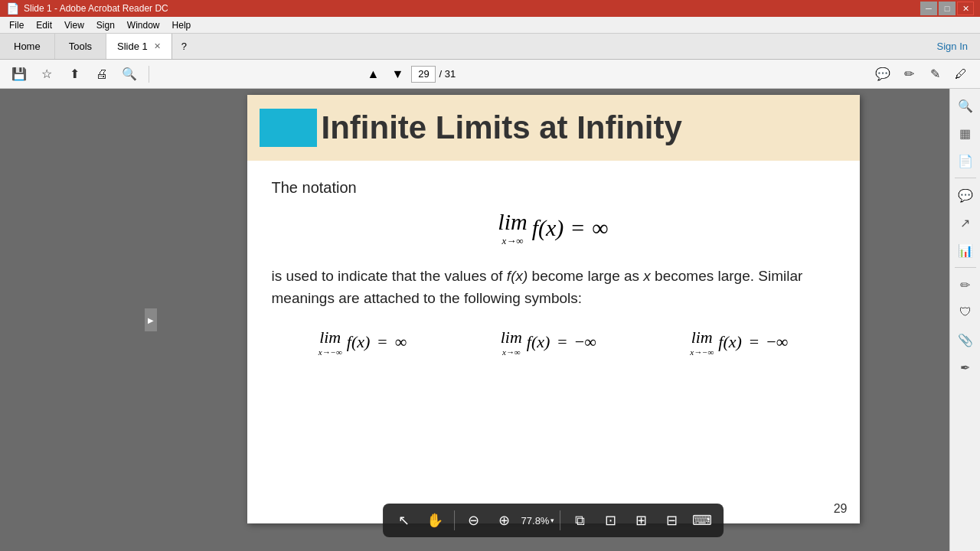  I want to click on prev-page-button: ▲, so click(373, 74).